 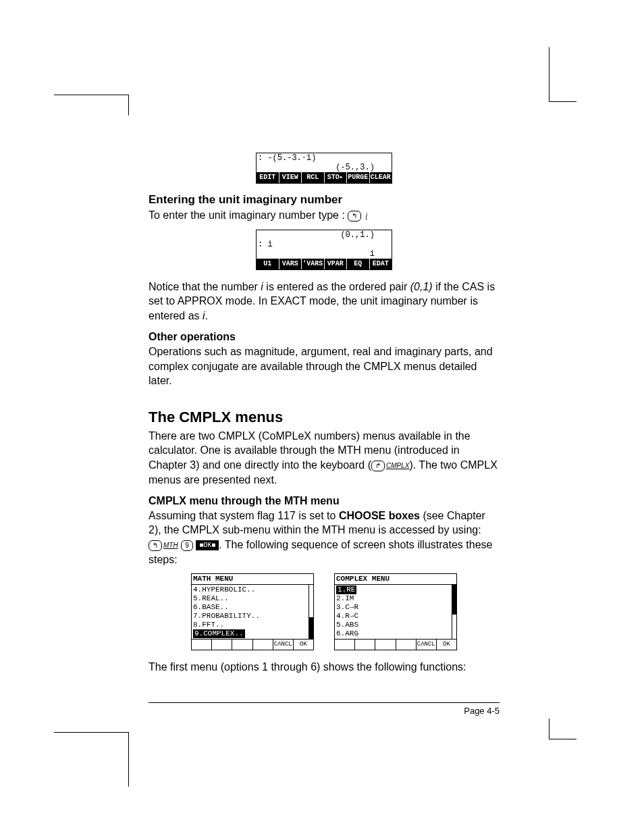 I want to click on menu-item: 6.ARG, so click(x=396, y=633).